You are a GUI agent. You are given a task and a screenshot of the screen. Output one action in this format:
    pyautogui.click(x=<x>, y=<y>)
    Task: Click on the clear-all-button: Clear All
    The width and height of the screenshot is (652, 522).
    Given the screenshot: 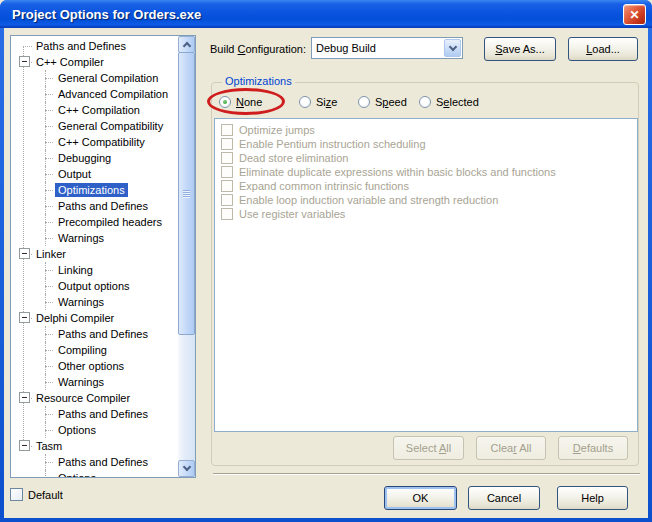 What is the action you would take?
    pyautogui.click(x=511, y=448)
    